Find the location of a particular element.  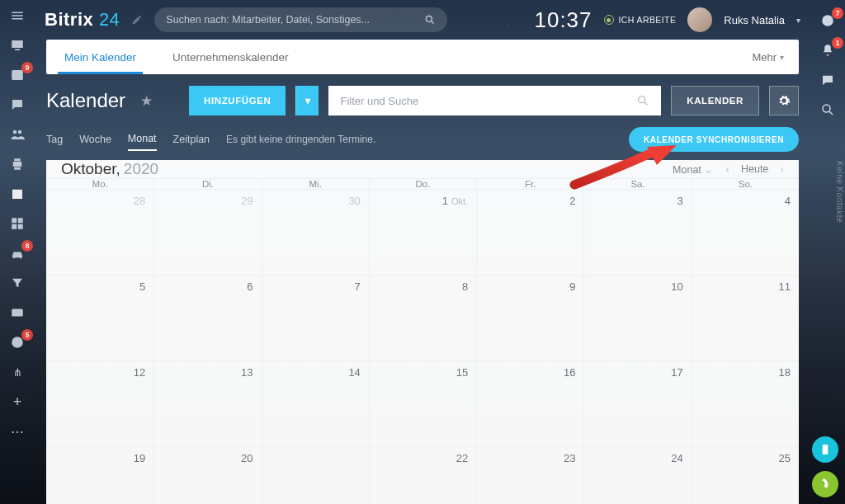

day-cell: 16 is located at coordinates (530, 404).